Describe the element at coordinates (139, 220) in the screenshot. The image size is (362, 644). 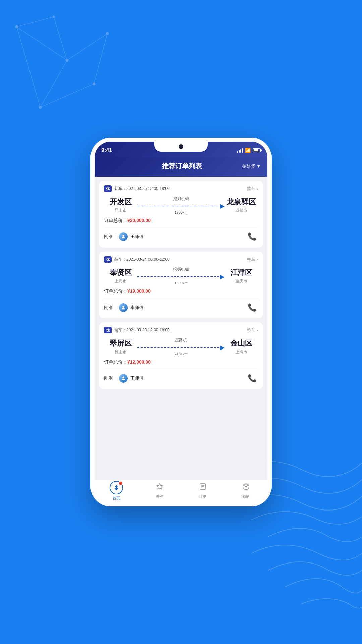
I see `price-value: ¥20,000.00` at that location.